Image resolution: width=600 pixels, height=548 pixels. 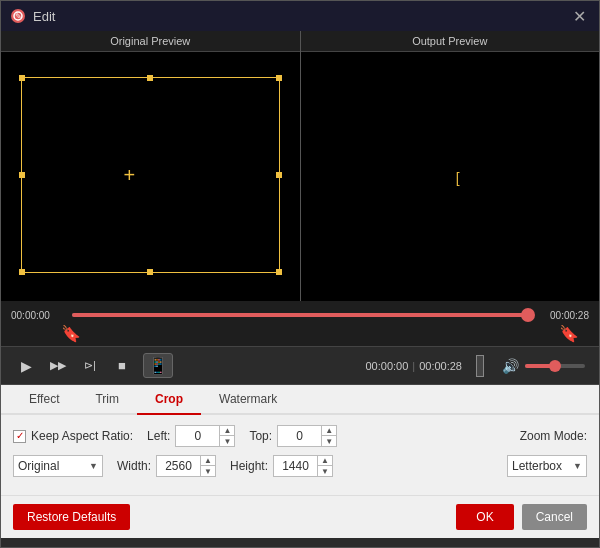 I want to click on crosshair-icon: +, so click(x=130, y=176).